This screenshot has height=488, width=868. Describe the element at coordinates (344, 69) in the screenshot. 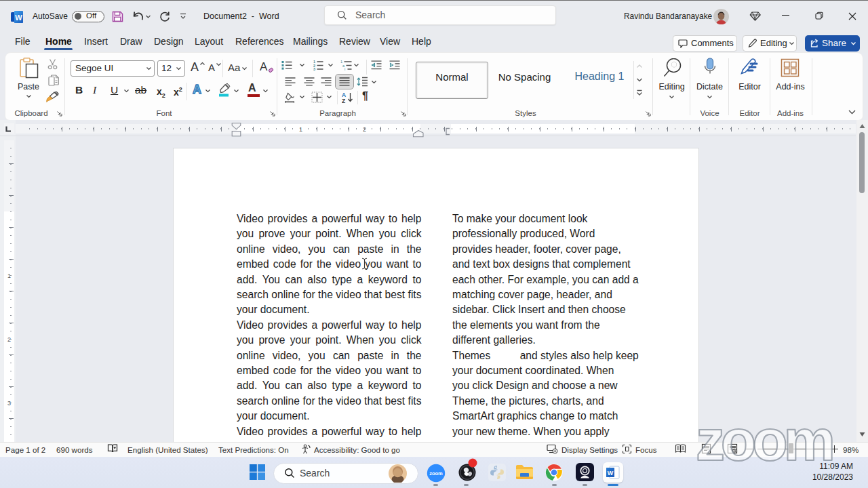

I see `svg-text: i` at that location.